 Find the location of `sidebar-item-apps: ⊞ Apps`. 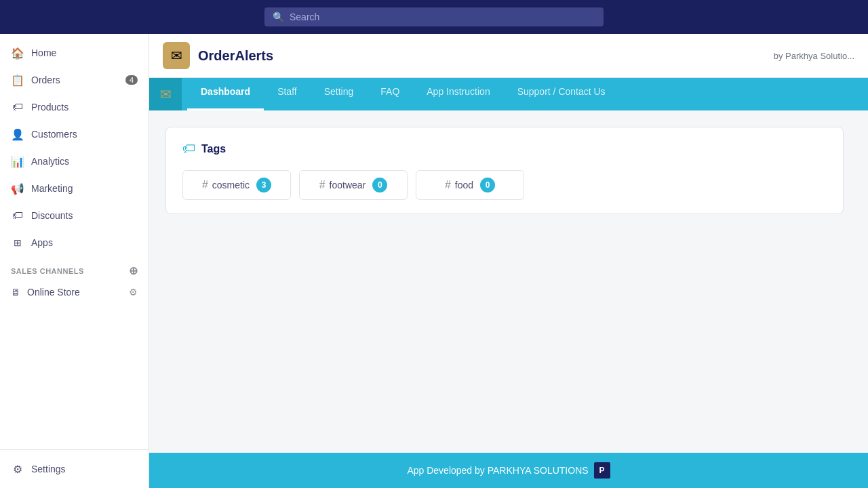

sidebar-item-apps: ⊞ Apps is located at coordinates (75, 243).